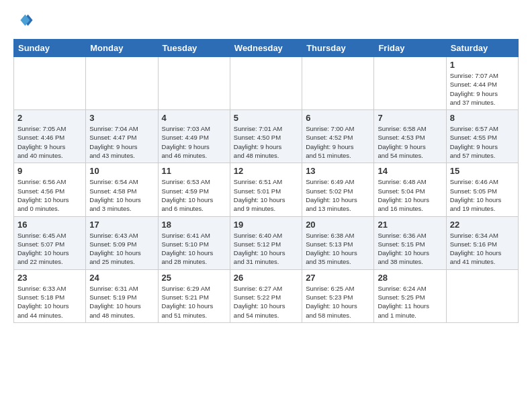  I want to click on calendar-week-2: 2Sunrise: 7:05 AM Sunset: 4:46 PM Daylig…, so click(266, 137).